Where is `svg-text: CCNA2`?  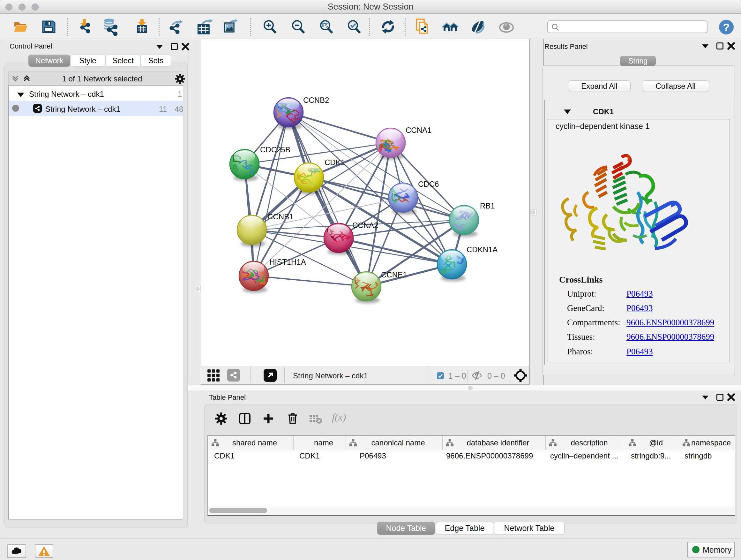
svg-text: CCNA2 is located at coordinates (365, 225).